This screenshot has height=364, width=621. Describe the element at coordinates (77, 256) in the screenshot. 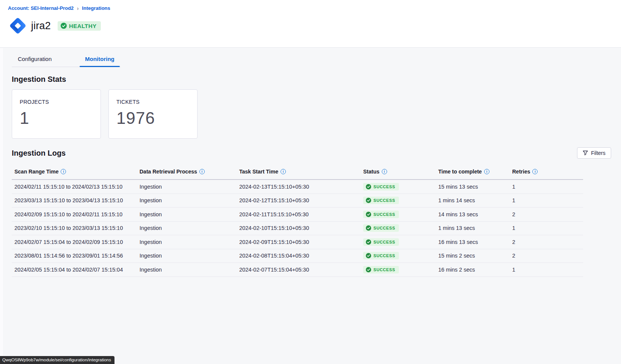

I see `cell-scan-range-time: 2023/08/01 15:14:56 to 2023/09/01 15:14:…` at that location.